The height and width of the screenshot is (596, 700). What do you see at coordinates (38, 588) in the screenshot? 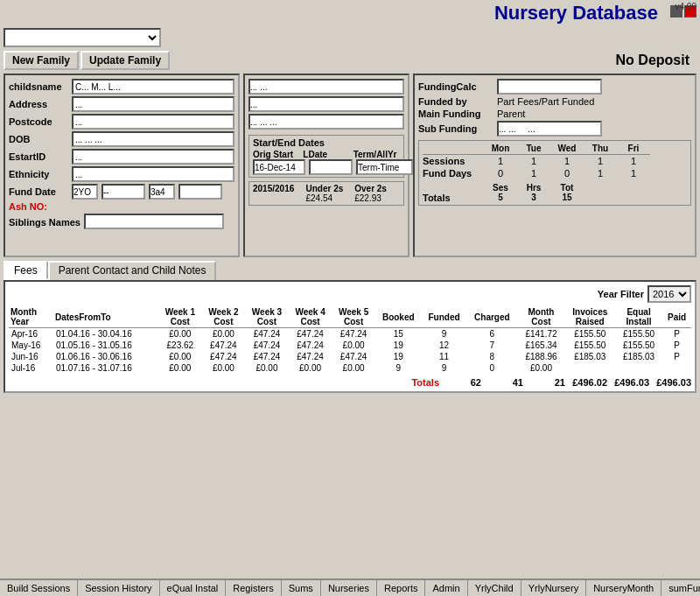
I see `bottom-tab-build-sessions: Build Sessions` at bounding box center [38, 588].